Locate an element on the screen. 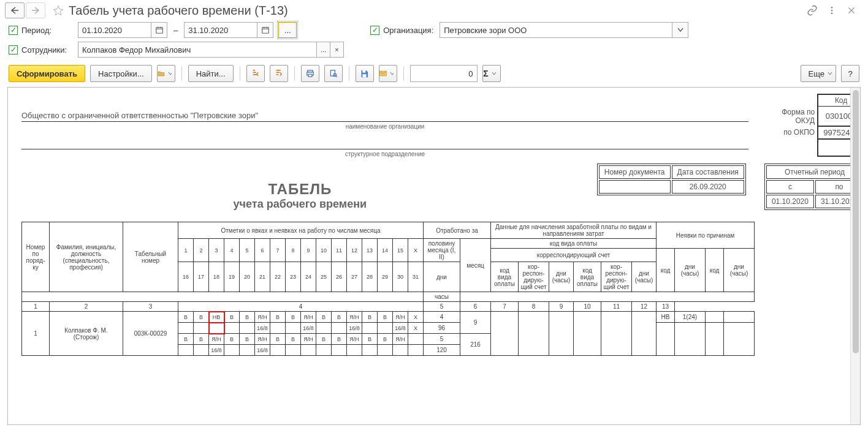  scrollbar-thumb is located at coordinates (856, 222).